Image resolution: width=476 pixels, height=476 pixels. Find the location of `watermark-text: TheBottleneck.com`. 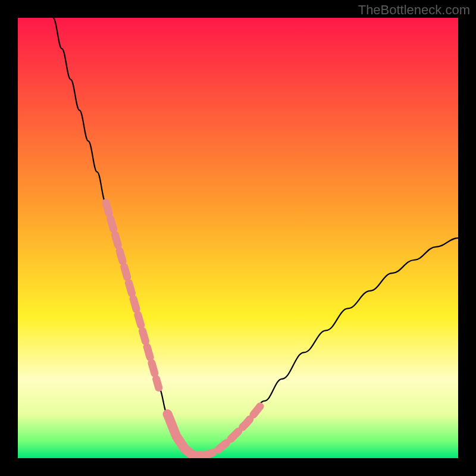

watermark-text: TheBottleneck.com is located at coordinates (414, 10).